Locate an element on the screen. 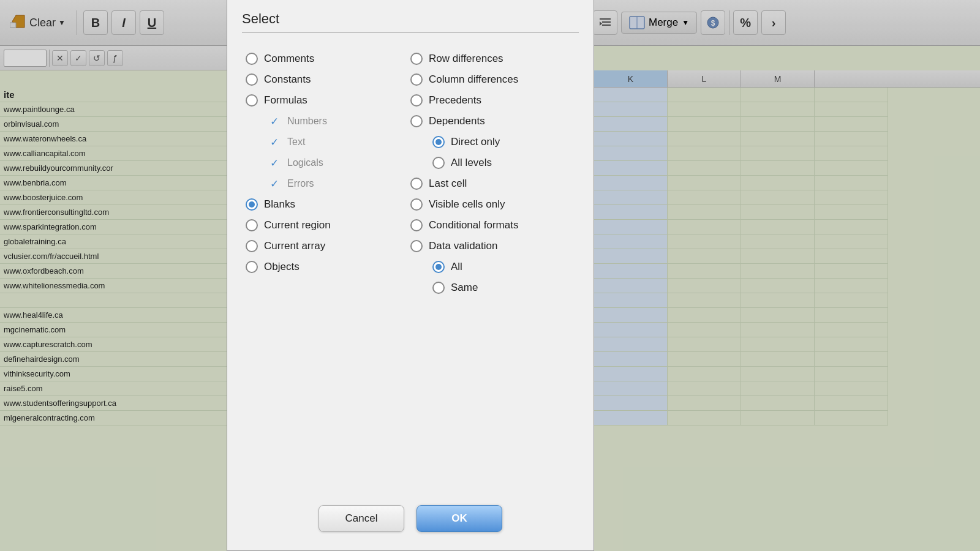 Image resolution: width=980 pixels, height=551 pixels. data-validation-label: Data validation is located at coordinates (463, 246).